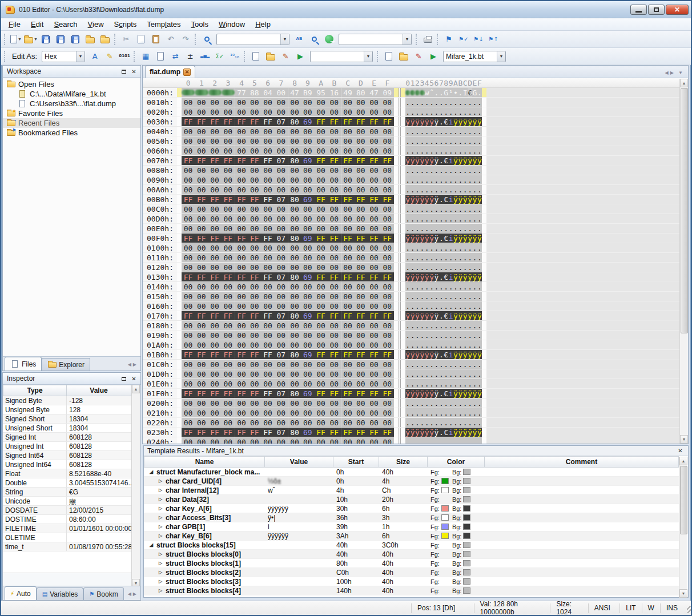 The image size is (692, 616). Describe the element at coordinates (450, 355) in the screenshot. I see `ascii-char: i` at that location.